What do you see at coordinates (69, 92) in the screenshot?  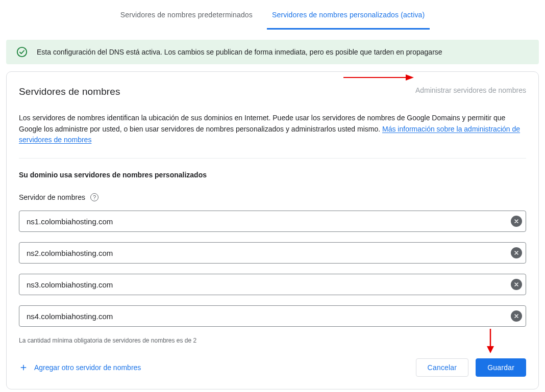 I see `card-title: Servidores de nombres` at bounding box center [69, 92].